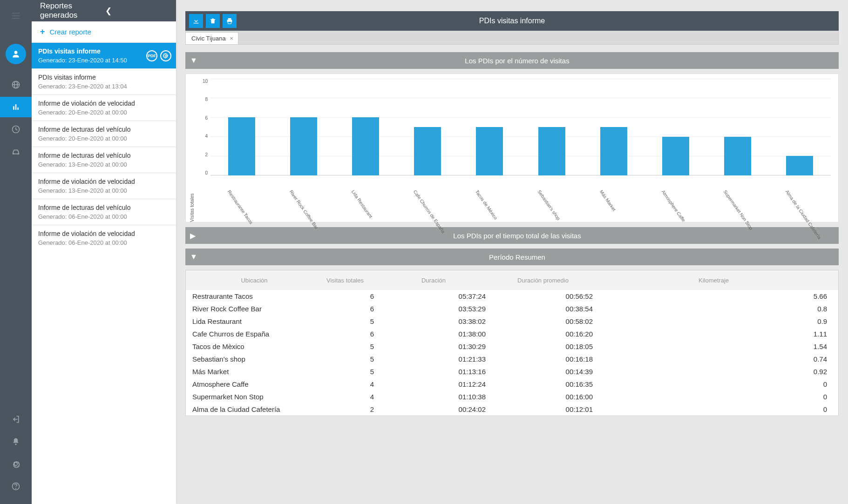 This screenshot has width=848, height=504. I want to click on download-button, so click(196, 21).